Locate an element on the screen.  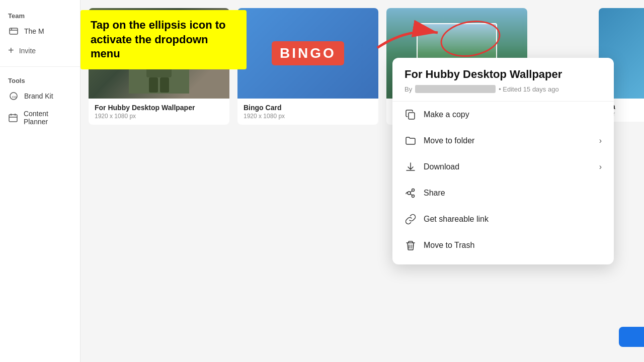
dropdown-item-make-copy: Make a copy is located at coordinates (503, 115).